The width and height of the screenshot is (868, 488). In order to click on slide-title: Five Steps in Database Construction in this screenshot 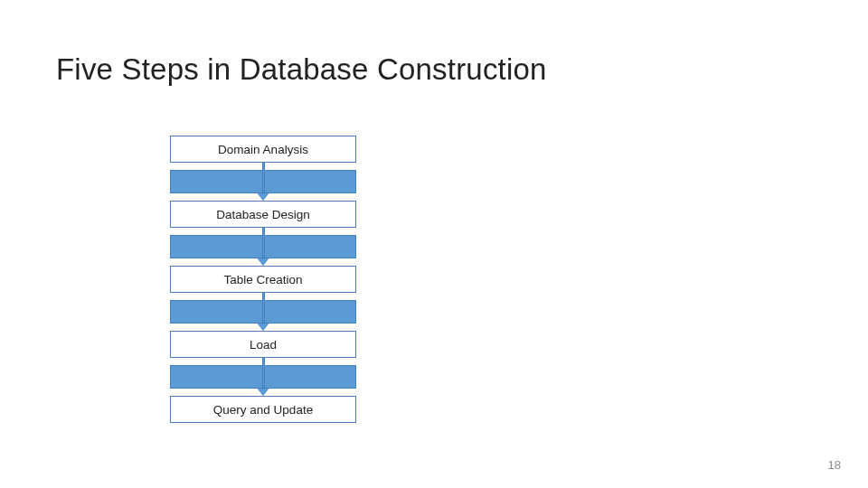, I will do `click(302, 70)`.